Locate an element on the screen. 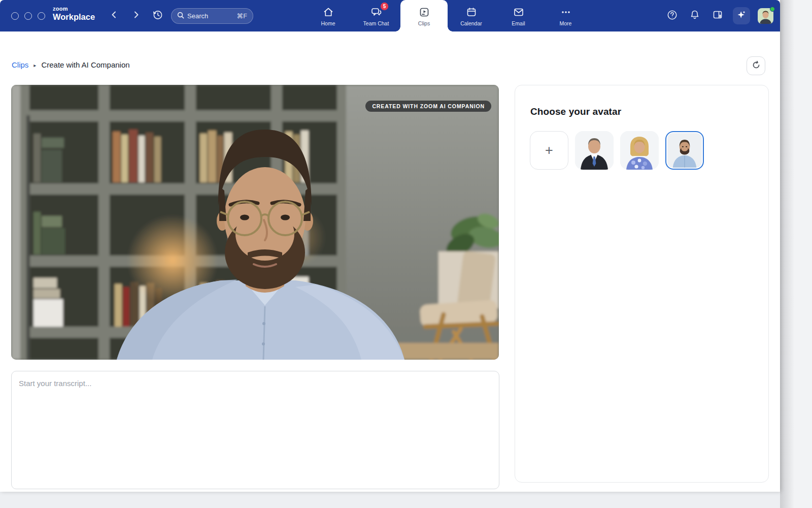  avatar-blonde-woman-image is located at coordinates (639, 150).